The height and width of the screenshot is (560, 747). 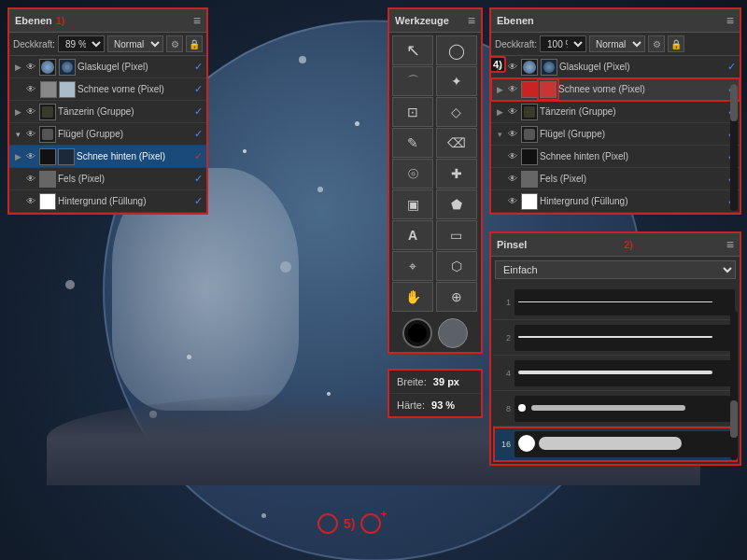 What do you see at coordinates (457, 50) in the screenshot?
I see `tool-ellipse: ◯` at bounding box center [457, 50].